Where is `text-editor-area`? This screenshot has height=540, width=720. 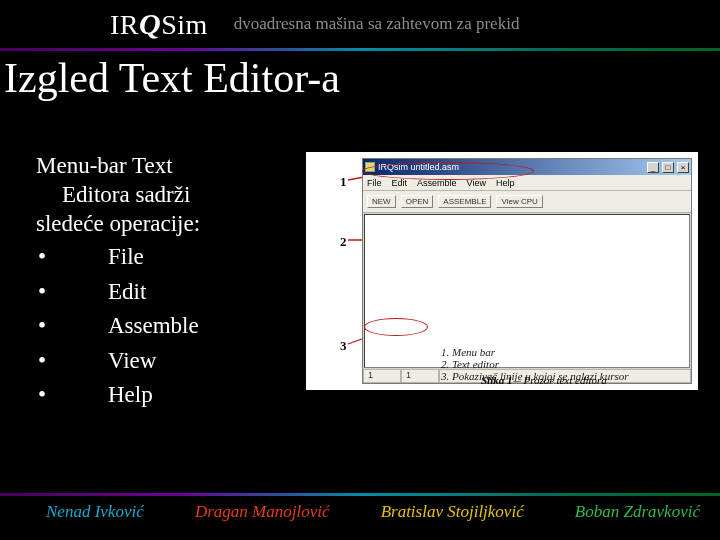
text-editor-area is located at coordinates (527, 291).